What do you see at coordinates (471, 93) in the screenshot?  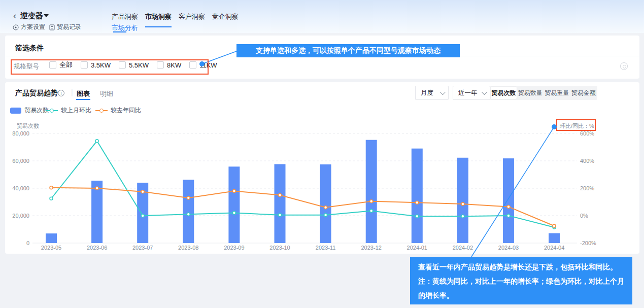 I see `range-select: 近一年` at bounding box center [471, 93].